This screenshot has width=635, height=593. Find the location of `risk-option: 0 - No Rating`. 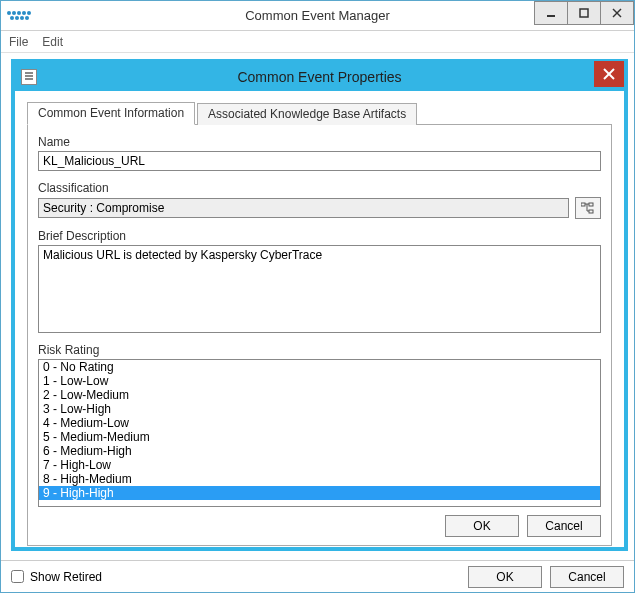

risk-option: 0 - No Rating is located at coordinates (320, 367).